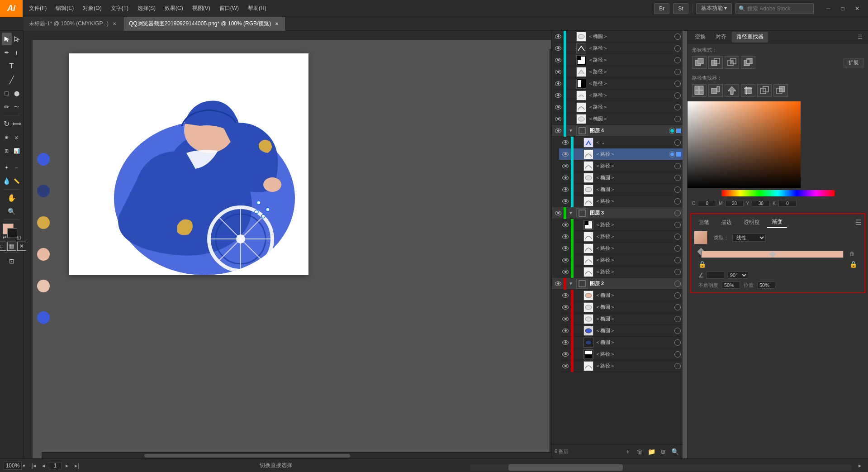 Image resolution: width=868 pixels, height=472 pixels. What do you see at coordinates (12, 80) in the screenshot?
I see `line-tool: ╱` at bounding box center [12, 80].